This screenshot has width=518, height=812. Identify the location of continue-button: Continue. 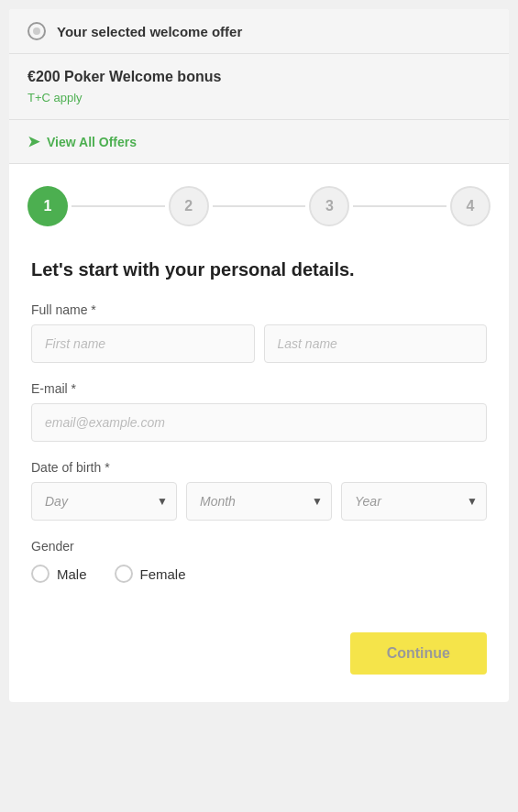
(418, 653).